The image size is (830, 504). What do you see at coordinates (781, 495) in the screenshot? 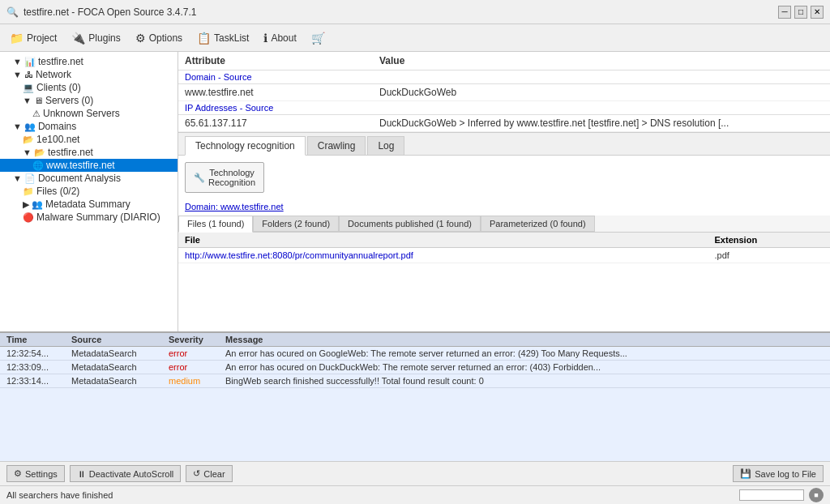
I see `progress-container: ■` at bounding box center [781, 495].